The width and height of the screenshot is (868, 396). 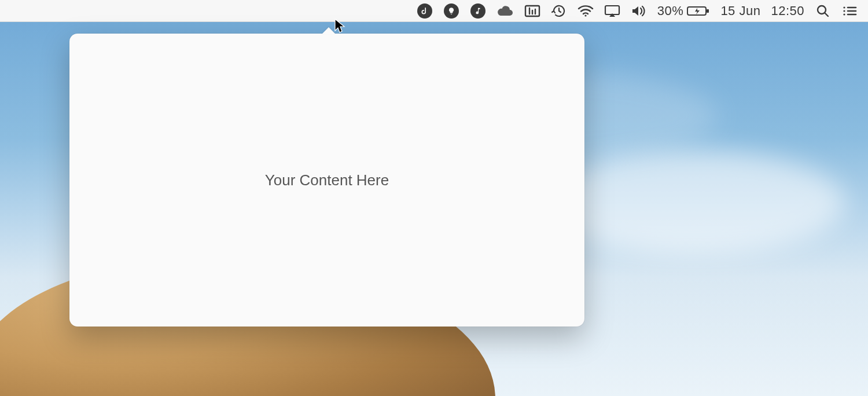 I want to click on battery-charging-icon, so click(x=698, y=11).